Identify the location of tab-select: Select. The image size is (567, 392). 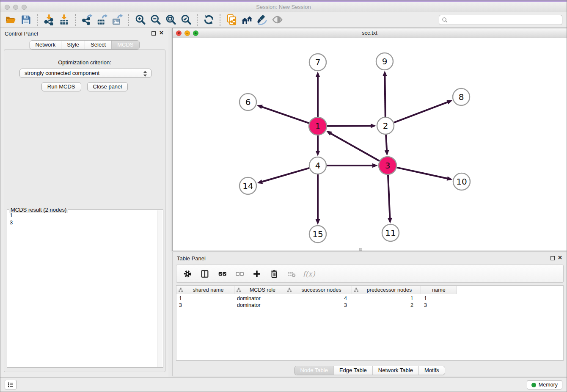
(98, 45).